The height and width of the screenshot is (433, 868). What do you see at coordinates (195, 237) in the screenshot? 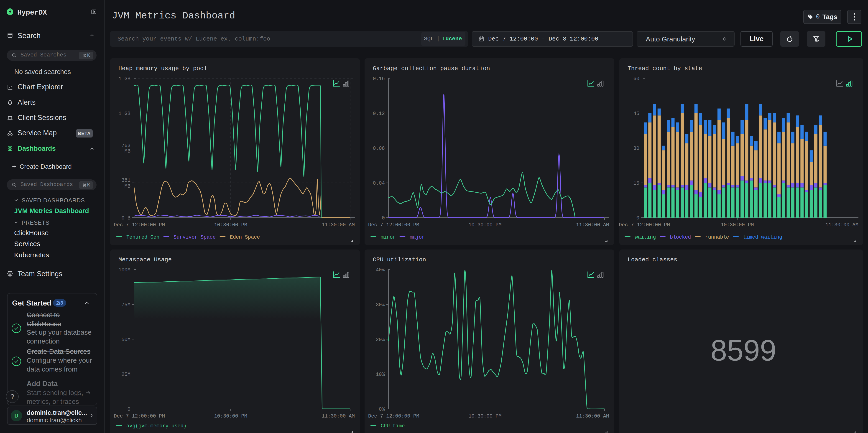
I see `svg-text: Survivor Space` at bounding box center [195, 237].